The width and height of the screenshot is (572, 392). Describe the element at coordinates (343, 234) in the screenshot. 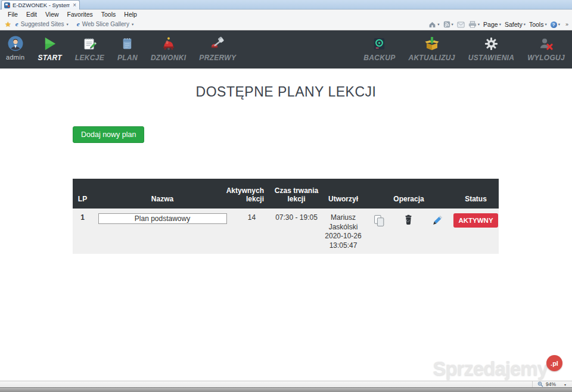

I see `row-author-cell: Mariusz Jaskólski 2020-10-26 13:05:47` at that location.